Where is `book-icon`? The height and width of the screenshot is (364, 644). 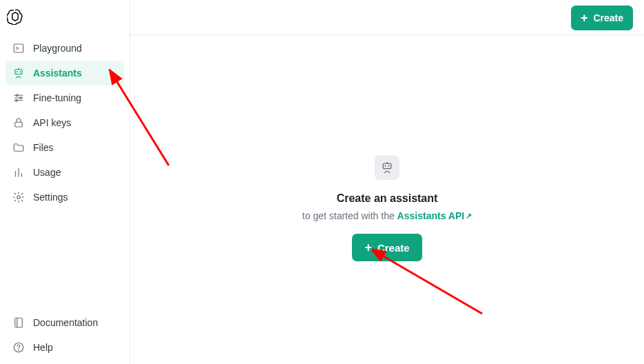
book-icon is located at coordinates (19, 323).